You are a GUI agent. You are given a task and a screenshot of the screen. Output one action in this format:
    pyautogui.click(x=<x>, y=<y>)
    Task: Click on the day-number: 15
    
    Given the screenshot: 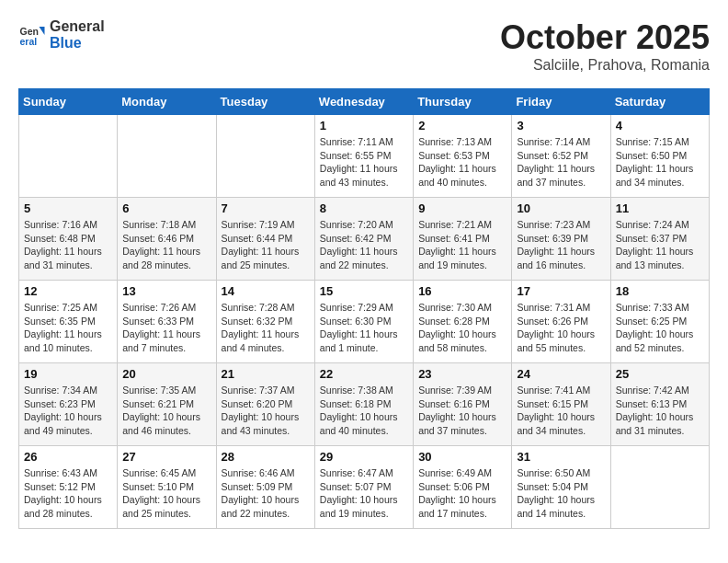 What is the action you would take?
    pyautogui.click(x=364, y=291)
    